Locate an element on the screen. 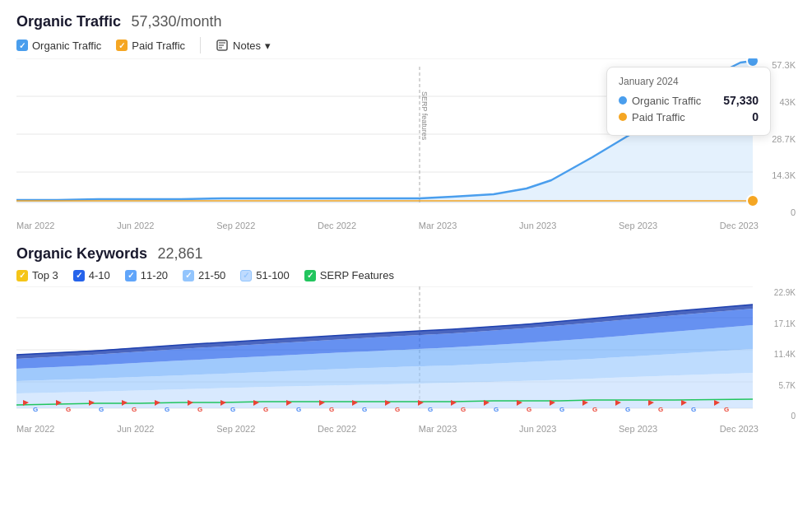  paid-traffic-checkbox: ✓ is located at coordinates (122, 45).